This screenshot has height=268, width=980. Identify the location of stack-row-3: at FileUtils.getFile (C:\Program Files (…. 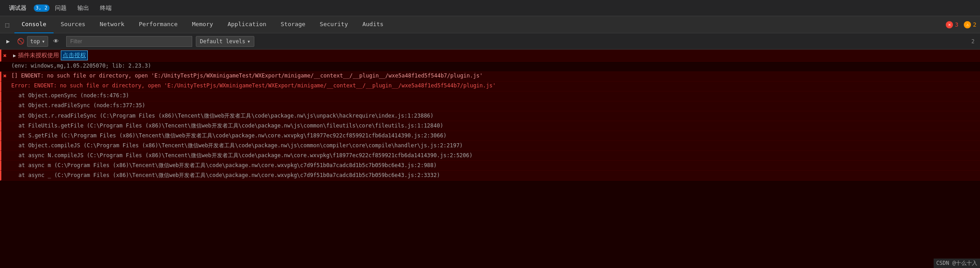
(490, 126).